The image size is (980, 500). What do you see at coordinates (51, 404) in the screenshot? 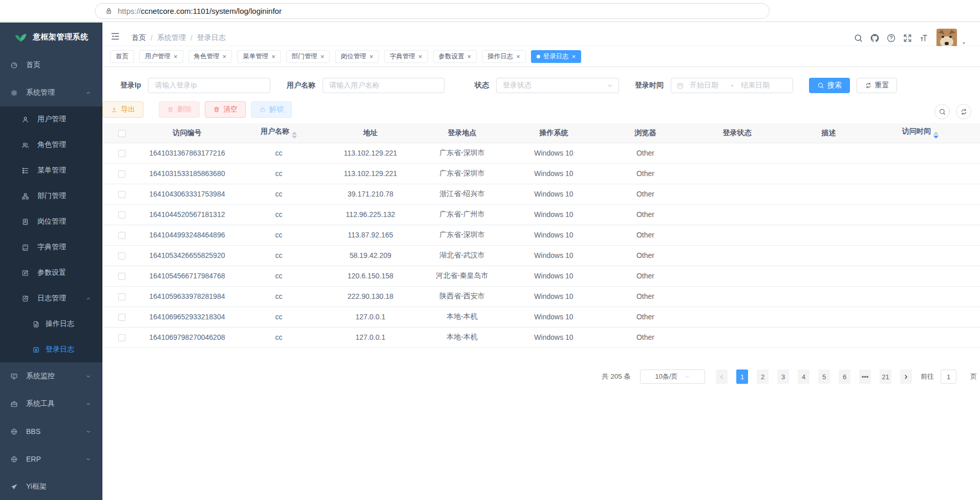
I see `sidebar-item: 系统工具` at bounding box center [51, 404].